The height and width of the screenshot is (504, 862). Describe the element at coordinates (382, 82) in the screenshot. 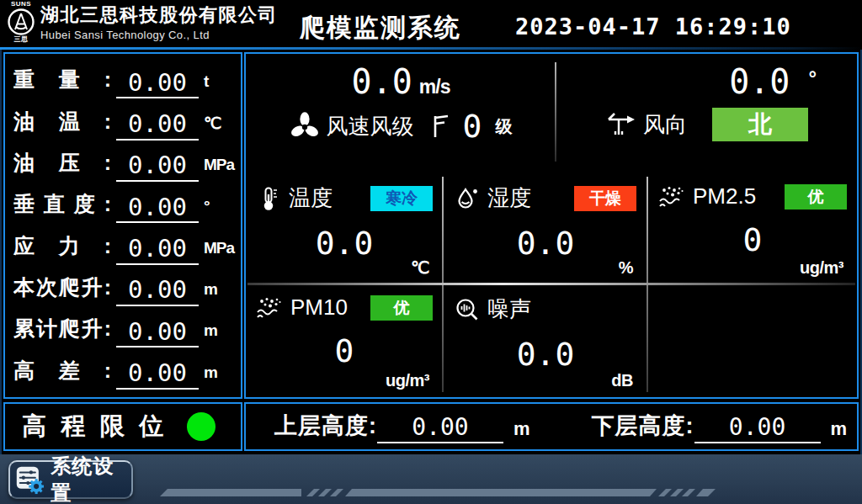

I see `wind-speed-value: 0.0` at that location.